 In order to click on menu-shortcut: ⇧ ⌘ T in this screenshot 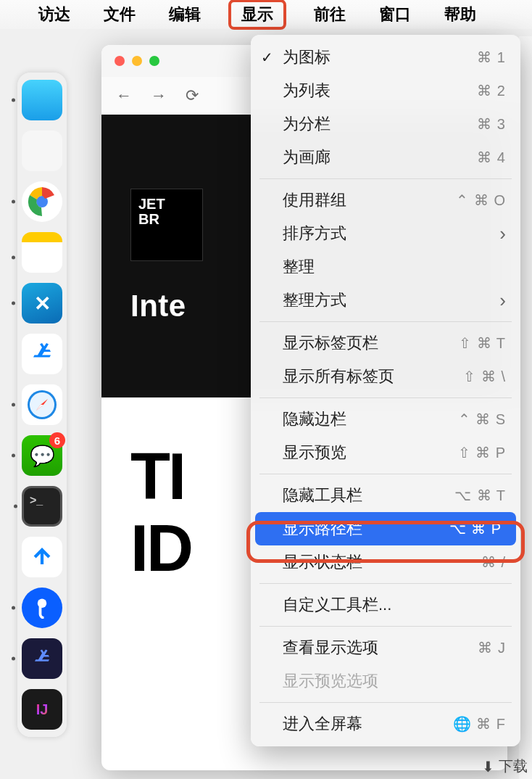, I will do `click(483, 343)`.